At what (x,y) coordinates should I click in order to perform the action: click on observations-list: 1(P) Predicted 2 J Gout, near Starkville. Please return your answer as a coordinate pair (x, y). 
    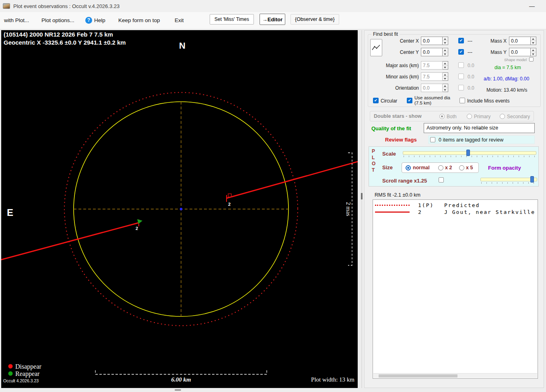
    Looking at the image, I should click on (455, 289).